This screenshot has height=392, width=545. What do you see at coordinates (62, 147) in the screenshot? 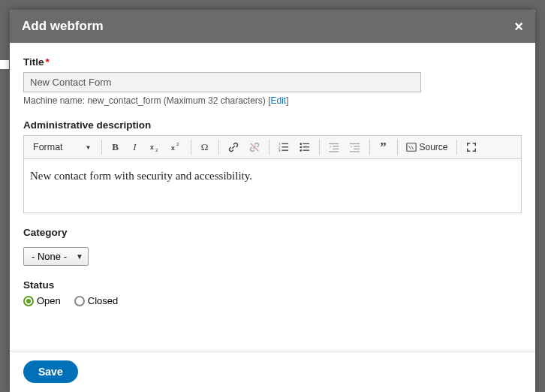
I see `format-dropdown: Format ▼` at bounding box center [62, 147].